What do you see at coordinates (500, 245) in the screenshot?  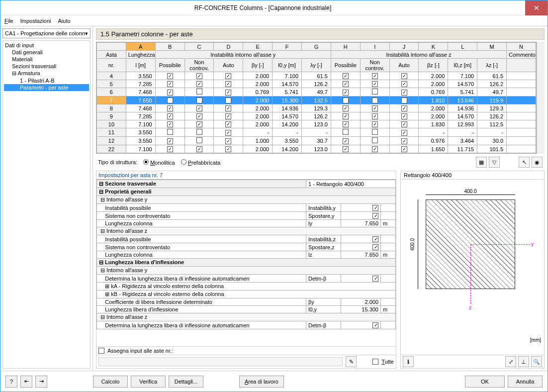 I see `axis-y` at bounding box center [500, 245].